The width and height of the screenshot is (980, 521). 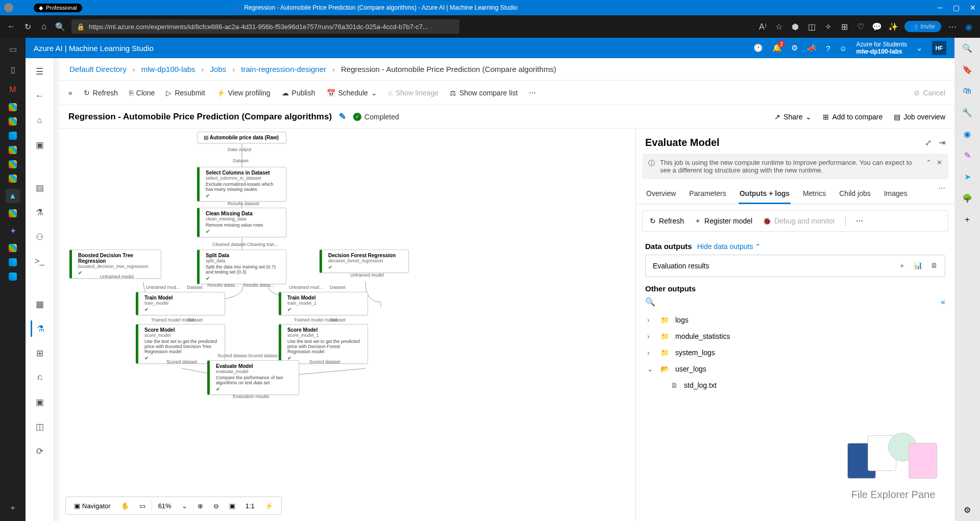 I want to click on close-notice-icon: ✕, so click(x=939, y=162).